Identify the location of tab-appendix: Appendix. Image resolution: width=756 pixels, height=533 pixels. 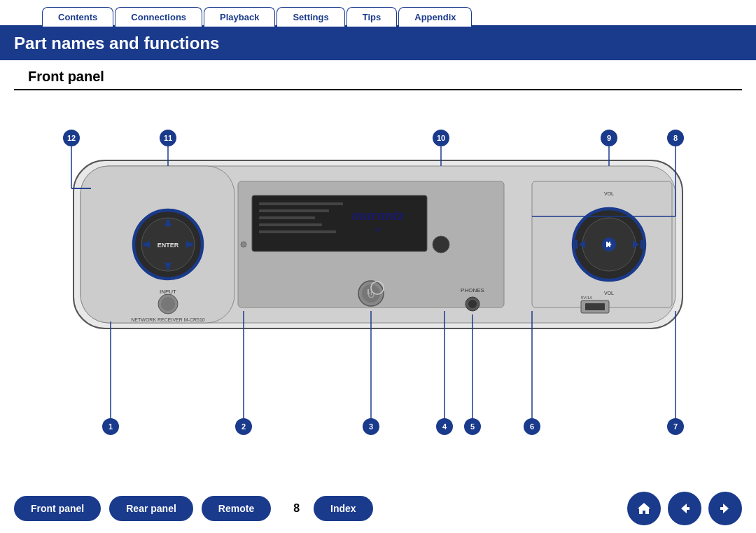
(435, 17).